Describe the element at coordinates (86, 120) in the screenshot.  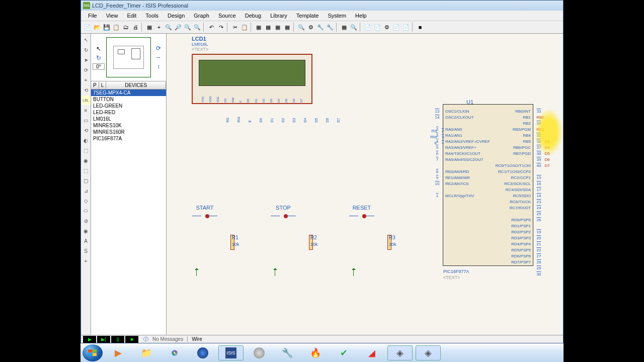
I see `mode-tool-8: ▭` at that location.